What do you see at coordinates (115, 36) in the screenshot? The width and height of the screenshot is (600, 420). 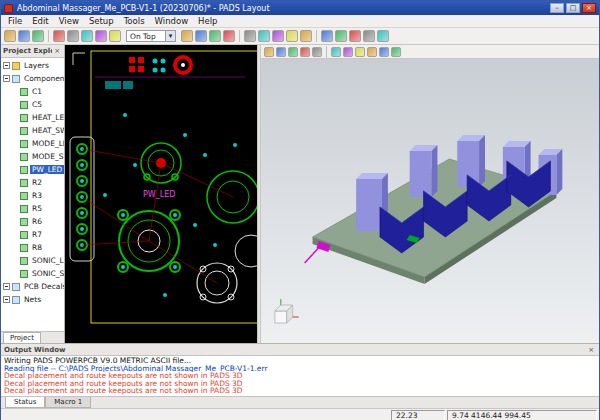 I see `undo-icon` at bounding box center [115, 36].